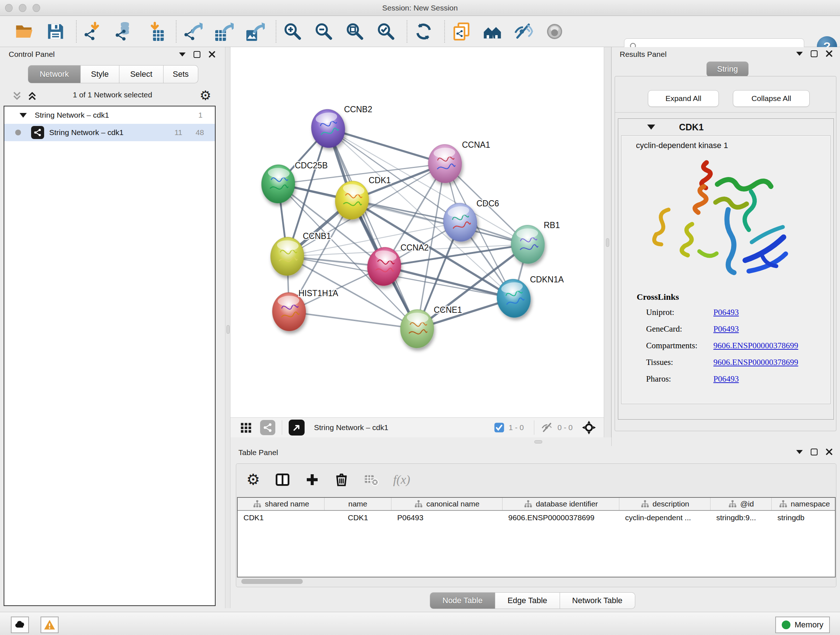 This screenshot has height=635, width=840. Describe the element at coordinates (445, 164) in the screenshot. I see `network-node-CCNA1` at that location.